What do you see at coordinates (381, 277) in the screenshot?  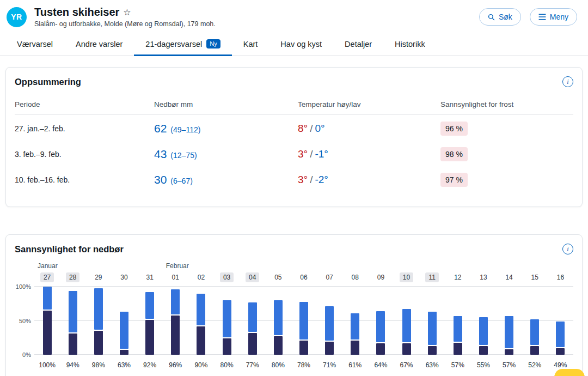 I see `date-cell: 09` at bounding box center [381, 277].